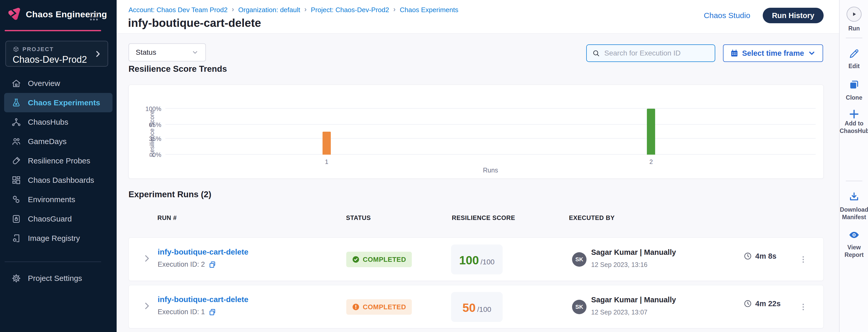 This screenshot has width=868, height=332. Describe the element at coordinates (854, 214) in the screenshot. I see `download-manifest-label: Download Manifest` at that location.